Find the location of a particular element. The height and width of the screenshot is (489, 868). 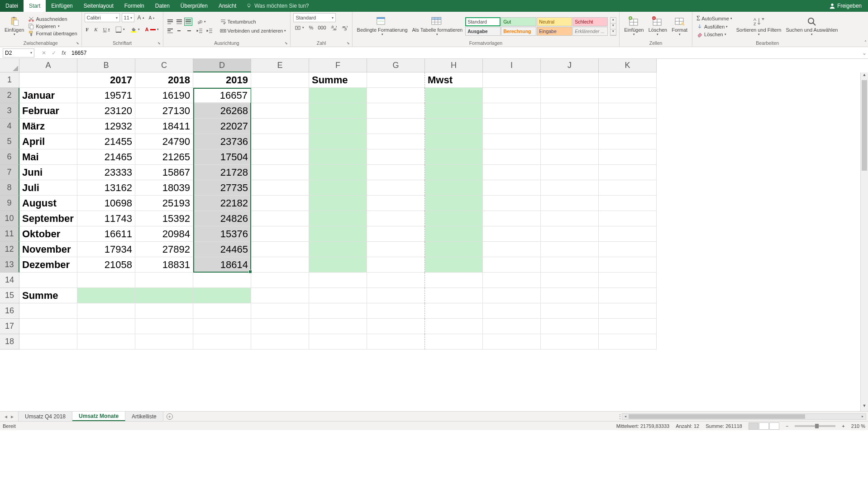

cell: Februar is located at coordinates (48, 111).